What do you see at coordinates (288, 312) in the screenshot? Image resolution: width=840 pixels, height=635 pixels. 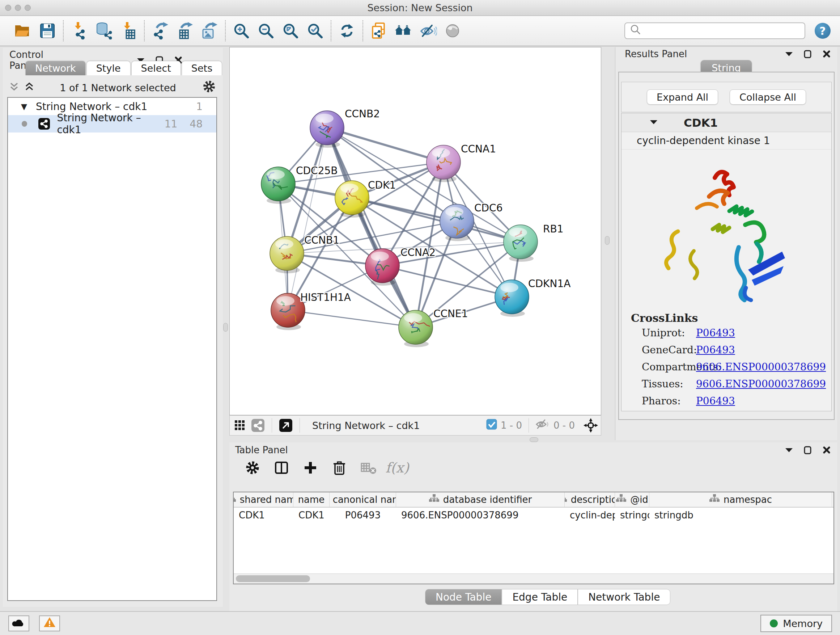 I see `graph-node-HIST1H1A` at bounding box center [288, 312].